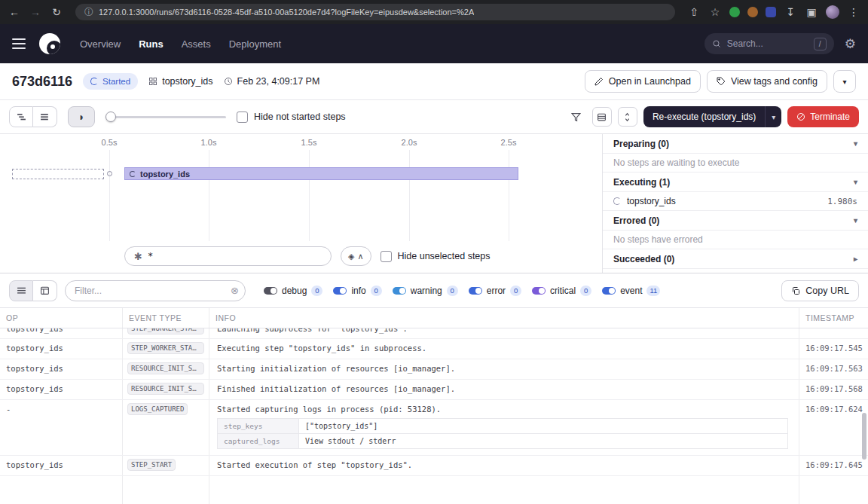  I want to click on terminate-button: Terminate, so click(823, 117).